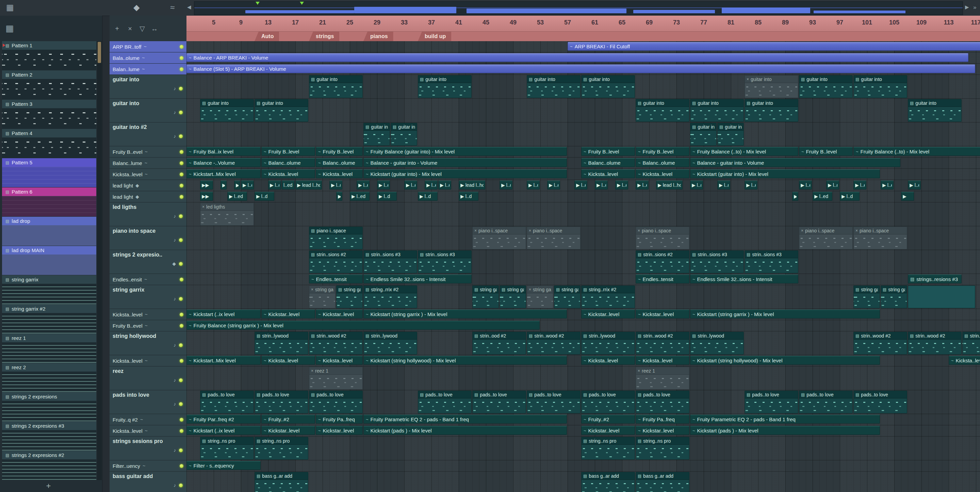 The image size is (980, 492). I want to click on mini-pattern-clip: l..ed, so click(288, 185).